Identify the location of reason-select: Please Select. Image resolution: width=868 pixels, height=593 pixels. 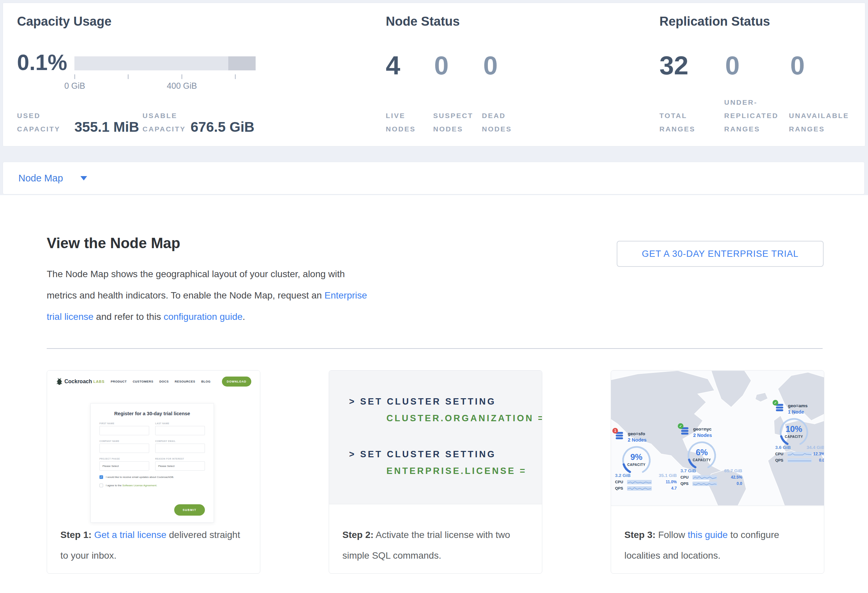
(180, 466).